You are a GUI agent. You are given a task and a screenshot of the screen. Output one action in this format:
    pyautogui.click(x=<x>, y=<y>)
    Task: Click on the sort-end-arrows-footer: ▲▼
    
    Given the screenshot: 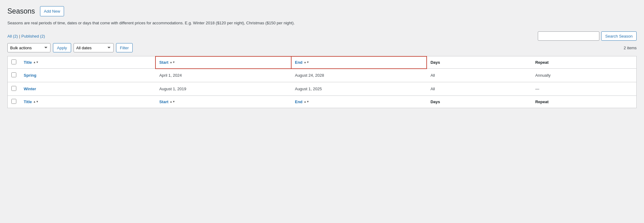 What is the action you would take?
    pyautogui.click(x=307, y=102)
    